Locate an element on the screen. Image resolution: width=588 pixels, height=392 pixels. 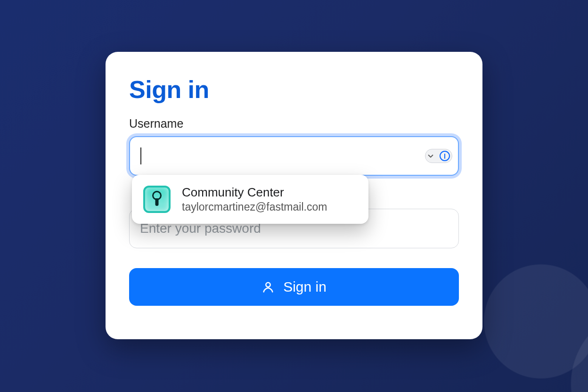
user-icon is located at coordinates (268, 287).